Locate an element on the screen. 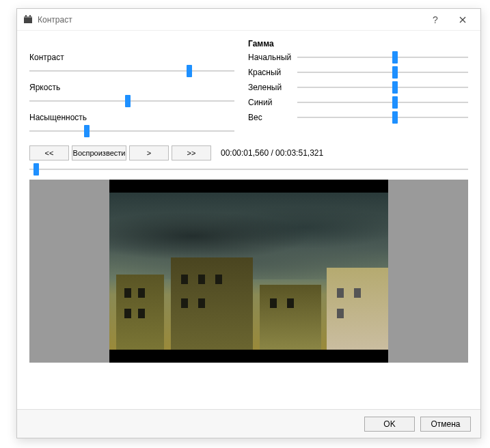 This screenshot has height=448, width=490. play-button: Воспроизвести is located at coordinates (99, 153).